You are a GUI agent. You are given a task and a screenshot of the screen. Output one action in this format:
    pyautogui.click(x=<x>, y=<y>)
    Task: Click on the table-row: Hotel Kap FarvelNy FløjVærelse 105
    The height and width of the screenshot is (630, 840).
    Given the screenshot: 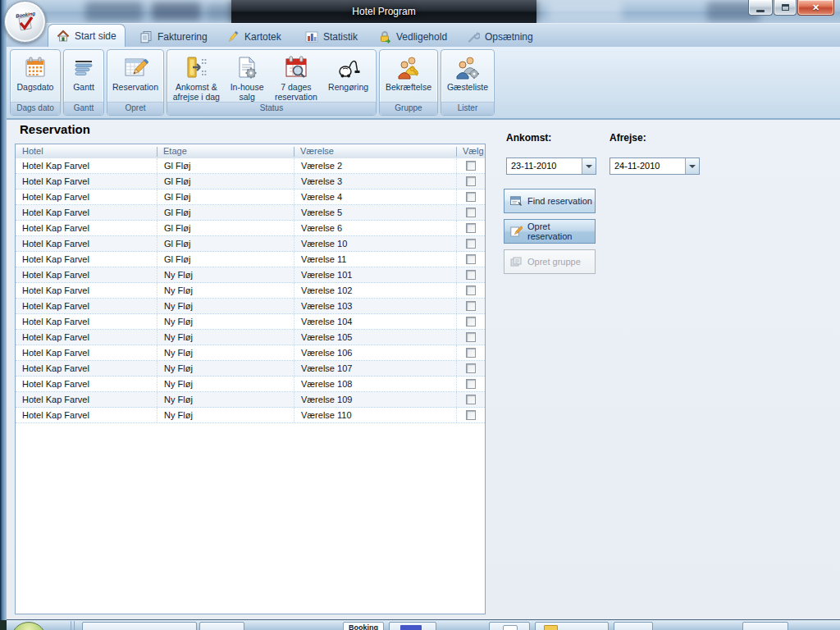 What is the action you would take?
    pyautogui.click(x=250, y=338)
    